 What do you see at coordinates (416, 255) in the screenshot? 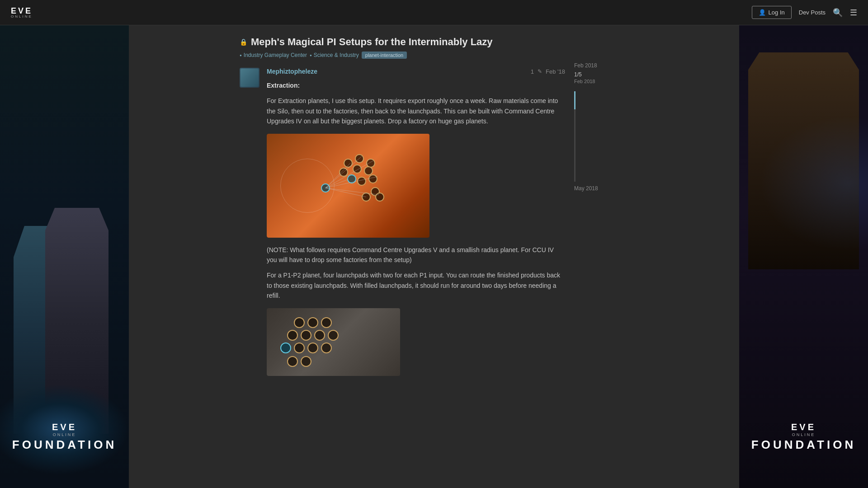
I see `post-note: (NOTE: What follows requires Command Cen…` at bounding box center [416, 255].